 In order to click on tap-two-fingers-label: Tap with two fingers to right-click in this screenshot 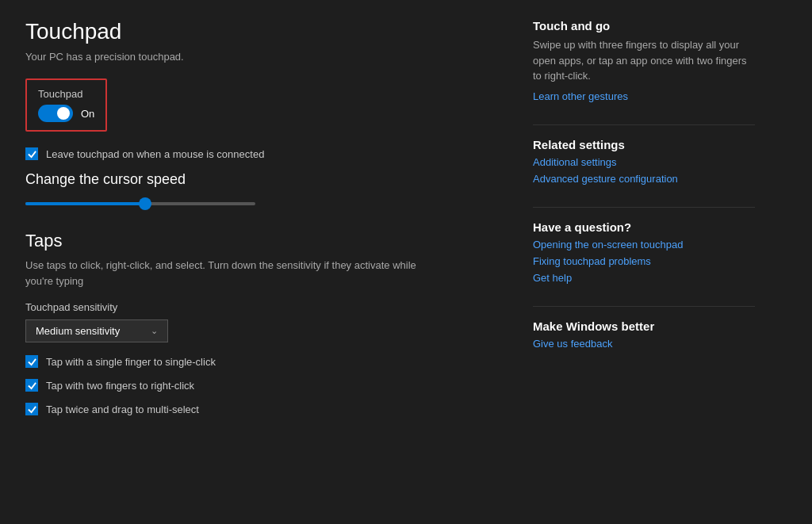, I will do `click(121, 385)`.